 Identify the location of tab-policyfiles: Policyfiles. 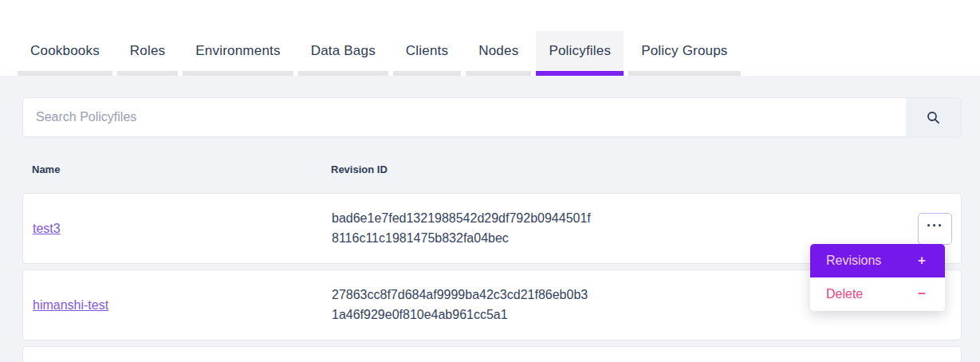
(580, 53).